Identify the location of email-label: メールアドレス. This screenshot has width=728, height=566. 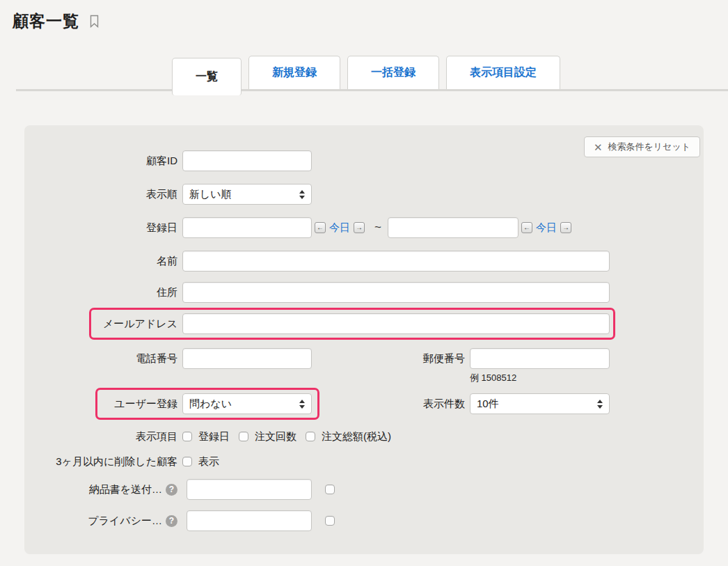
(101, 324).